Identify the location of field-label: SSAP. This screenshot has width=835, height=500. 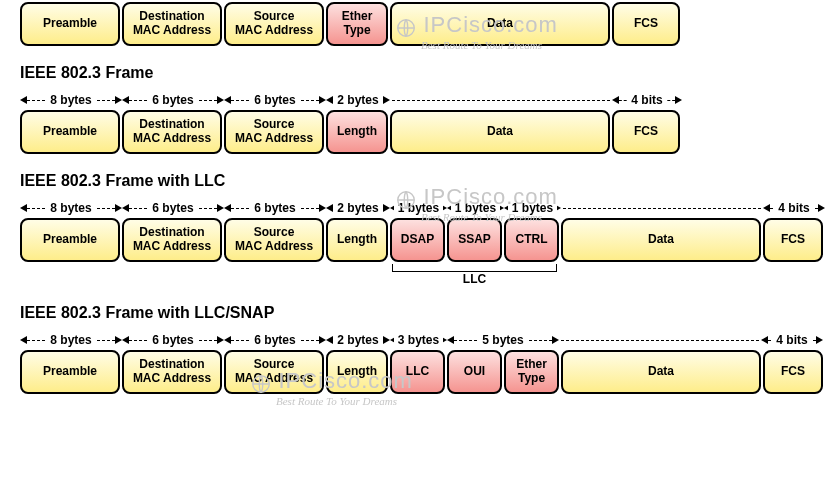
(474, 240).